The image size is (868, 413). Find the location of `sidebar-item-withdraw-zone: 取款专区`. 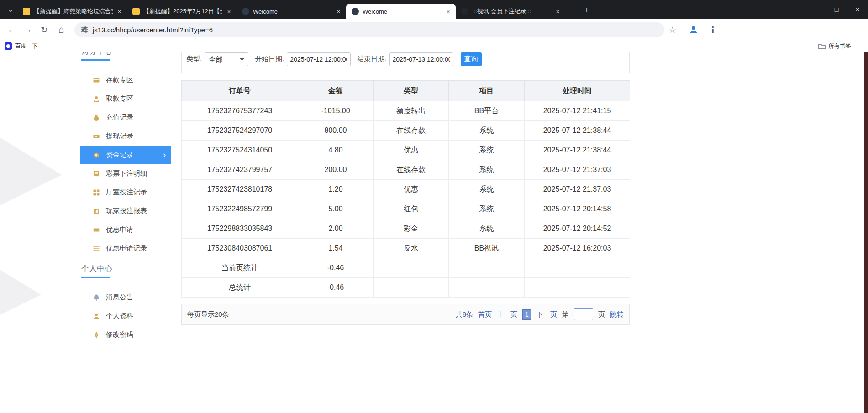

sidebar-item-withdraw-zone: 取款专区 is located at coordinates (126, 99).